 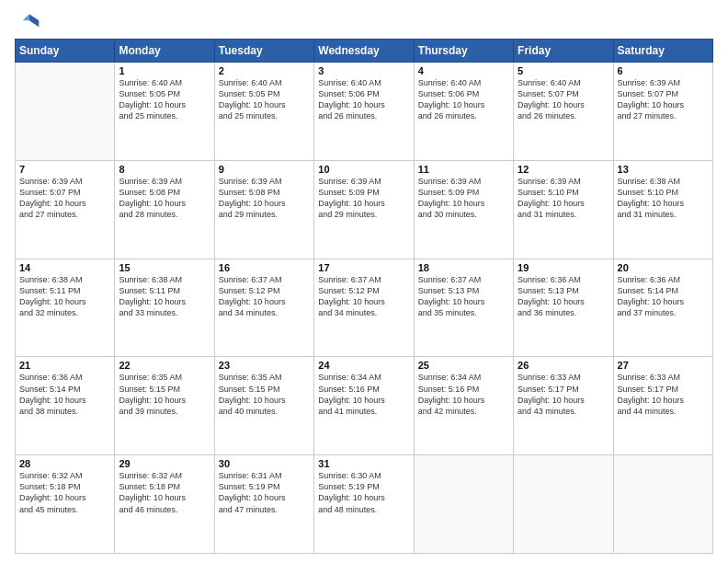 What do you see at coordinates (563, 199) in the screenshot?
I see `day-info: Sunrise: 6:39 AM Sunset: 5:10 PM Dayligh…` at bounding box center [563, 199].